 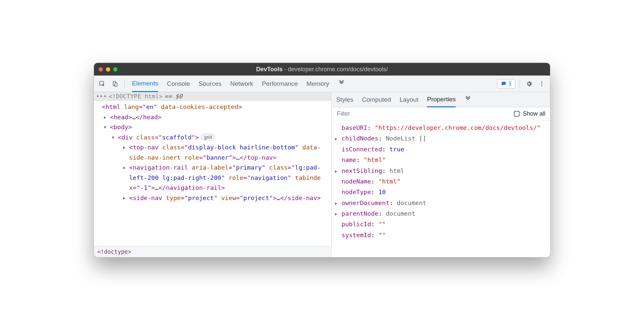 What do you see at coordinates (542, 84) in the screenshot?
I see `kebab-menu-icon` at bounding box center [542, 84].